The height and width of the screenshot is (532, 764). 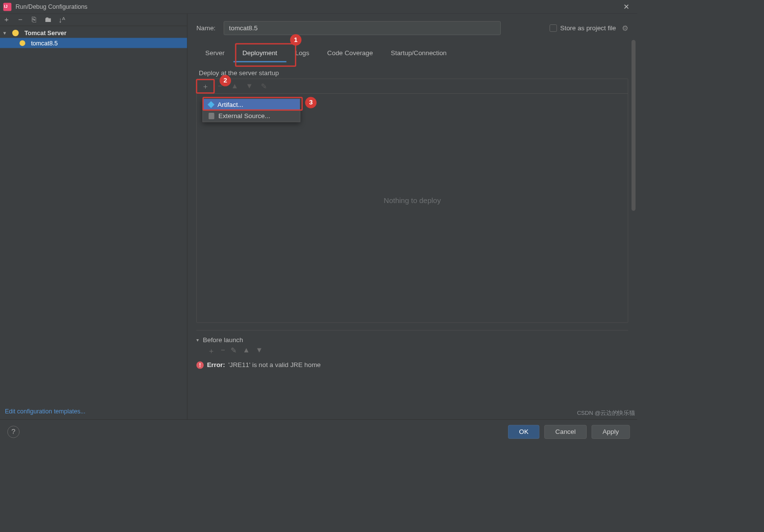 I want to click on save-config-icon: 🖿, so click(x=48, y=20).